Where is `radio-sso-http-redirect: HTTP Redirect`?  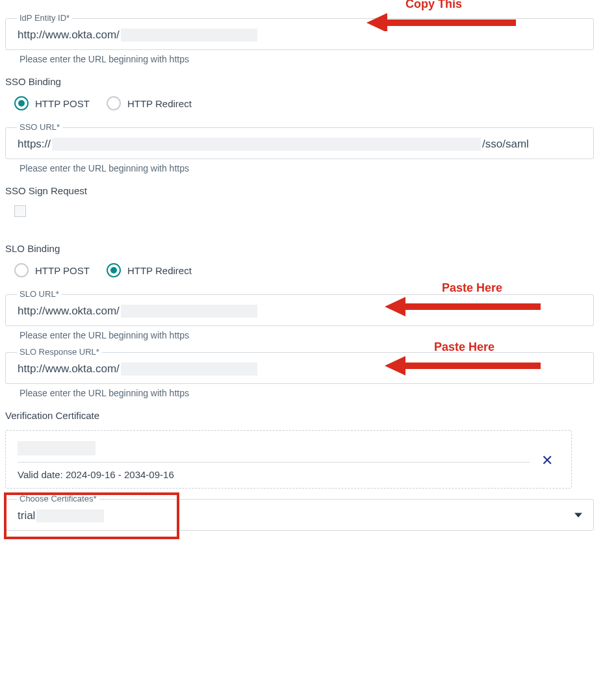 radio-sso-http-redirect: HTTP Redirect is located at coordinates (149, 103).